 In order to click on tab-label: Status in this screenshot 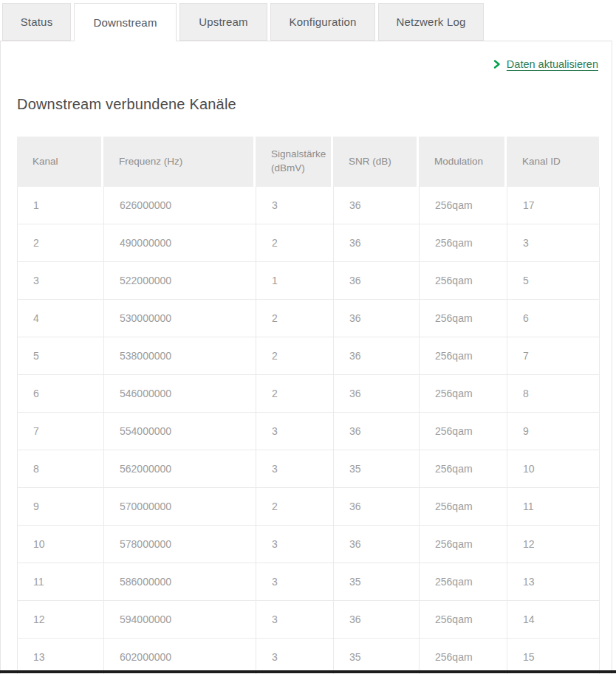, I will do `click(37, 22)`.